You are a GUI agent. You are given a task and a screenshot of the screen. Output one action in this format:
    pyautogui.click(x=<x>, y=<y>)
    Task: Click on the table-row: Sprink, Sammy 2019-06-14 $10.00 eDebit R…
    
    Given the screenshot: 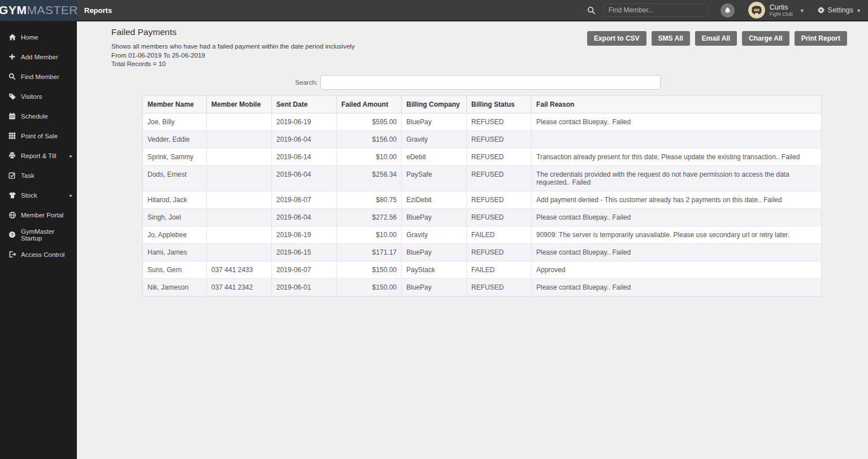 What is the action you would take?
    pyautogui.click(x=483, y=157)
    